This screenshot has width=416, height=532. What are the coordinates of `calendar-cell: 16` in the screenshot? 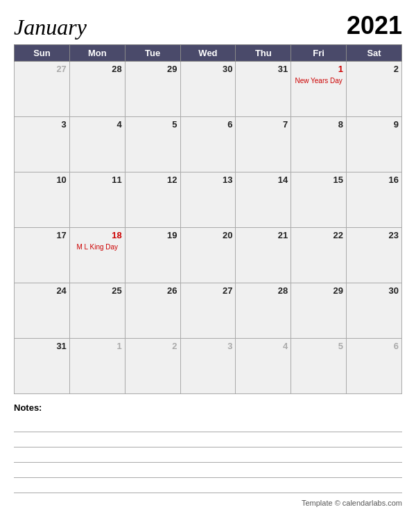 It's located at (374, 200).